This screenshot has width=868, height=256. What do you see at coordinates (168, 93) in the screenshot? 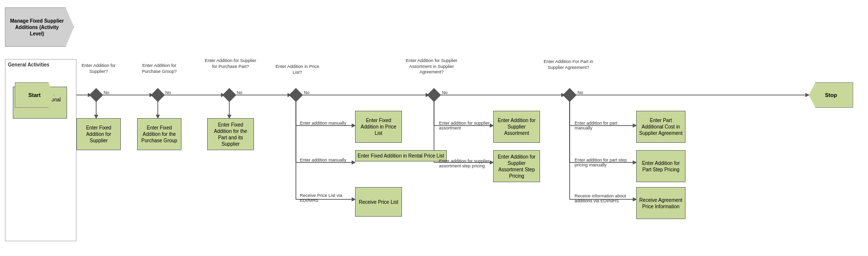
I see `d2-no-label: No` at bounding box center [168, 93].